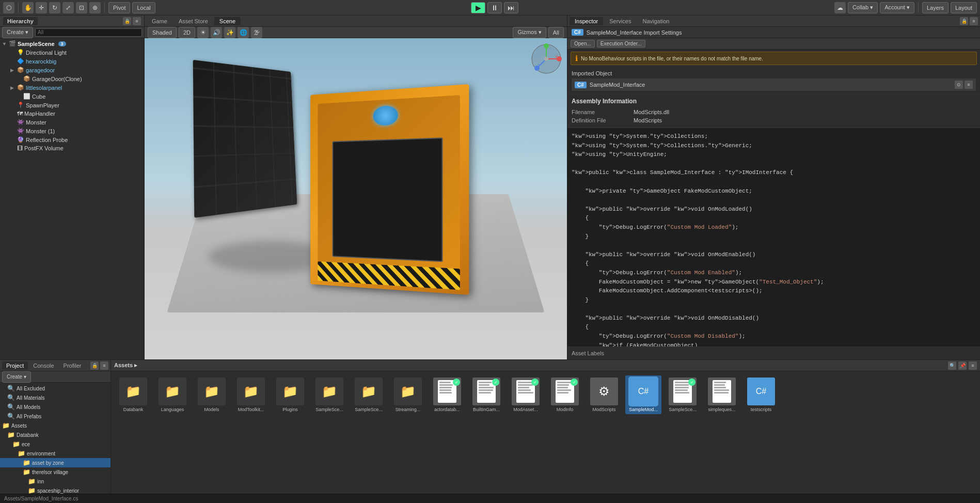  Describe the element at coordinates (55, 463) in the screenshot. I see `project-tree-item: 📁asset by zone` at that location.